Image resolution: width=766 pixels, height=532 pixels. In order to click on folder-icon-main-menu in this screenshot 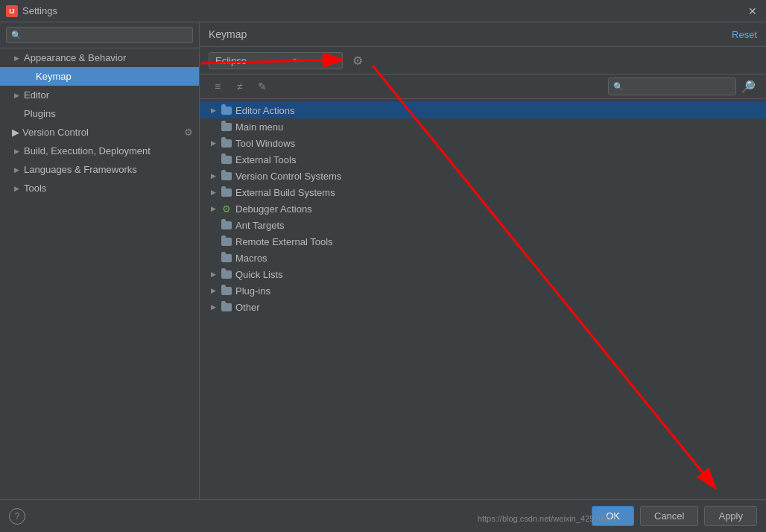, I will do `click(227, 127)`.